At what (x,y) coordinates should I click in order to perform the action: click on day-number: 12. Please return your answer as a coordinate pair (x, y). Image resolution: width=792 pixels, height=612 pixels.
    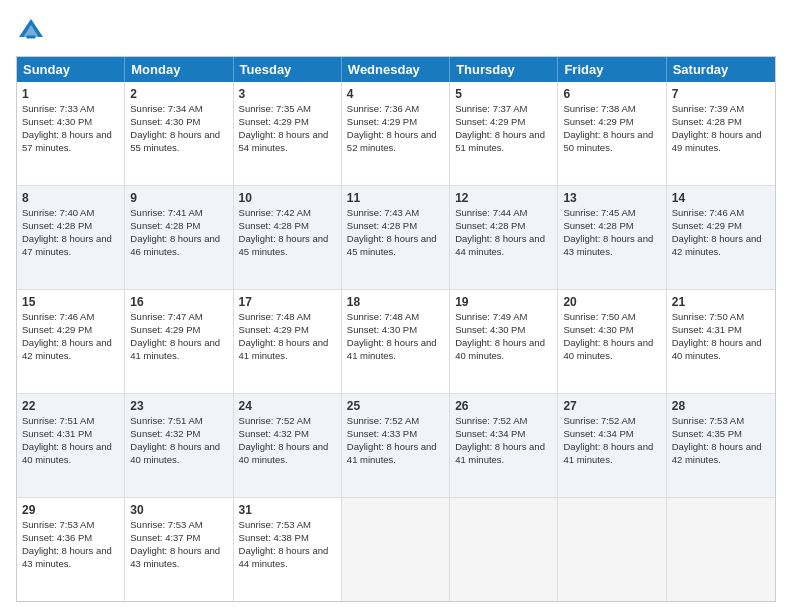
    Looking at the image, I should click on (504, 198).